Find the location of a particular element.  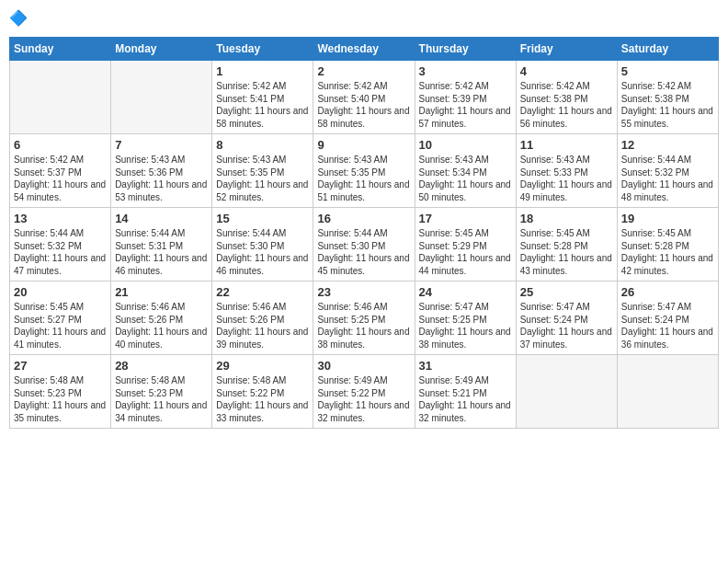

cell-content: Sunrise: 5:45 AMSunset: 5:27 PMDaylight:… is located at coordinates (61, 326).